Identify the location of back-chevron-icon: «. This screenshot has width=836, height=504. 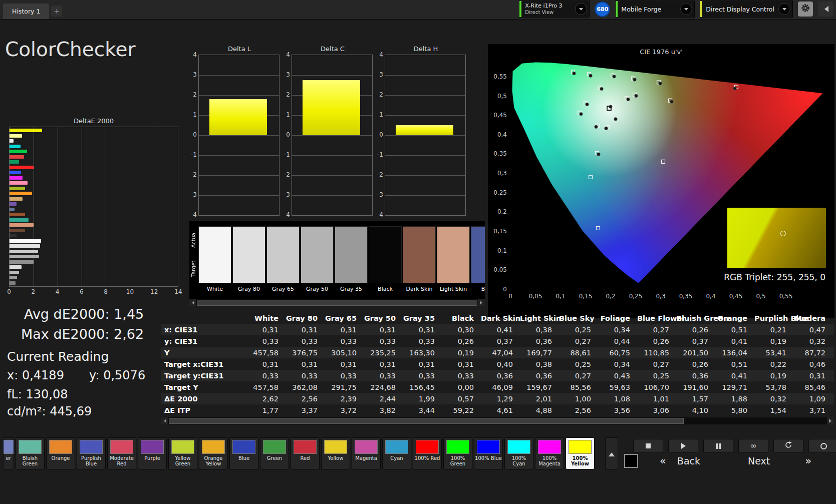
(663, 461).